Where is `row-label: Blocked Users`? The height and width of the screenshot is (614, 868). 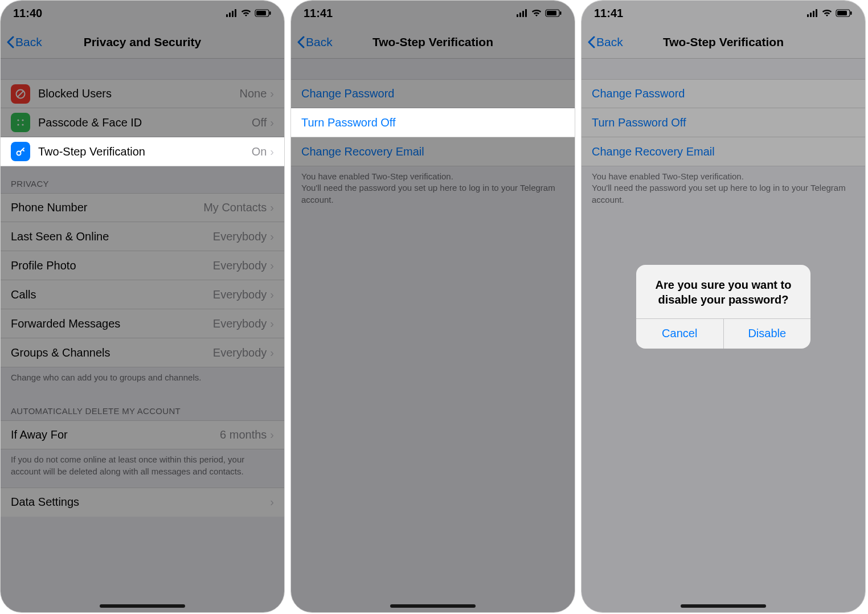 row-label: Blocked Users is located at coordinates (139, 93).